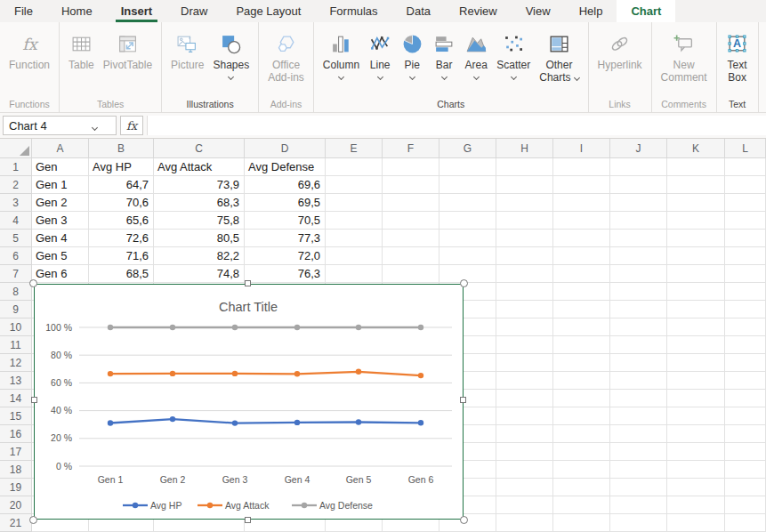 The height and width of the screenshot is (532, 766). What do you see at coordinates (23, 11) in the screenshot?
I see `menu-tab-file: File` at bounding box center [23, 11].